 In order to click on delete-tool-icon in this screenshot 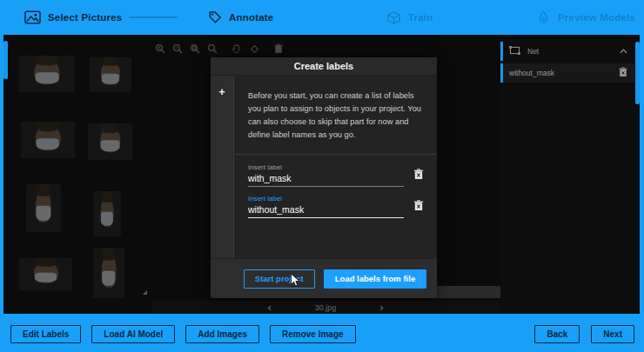, I will do `click(278, 49)`.